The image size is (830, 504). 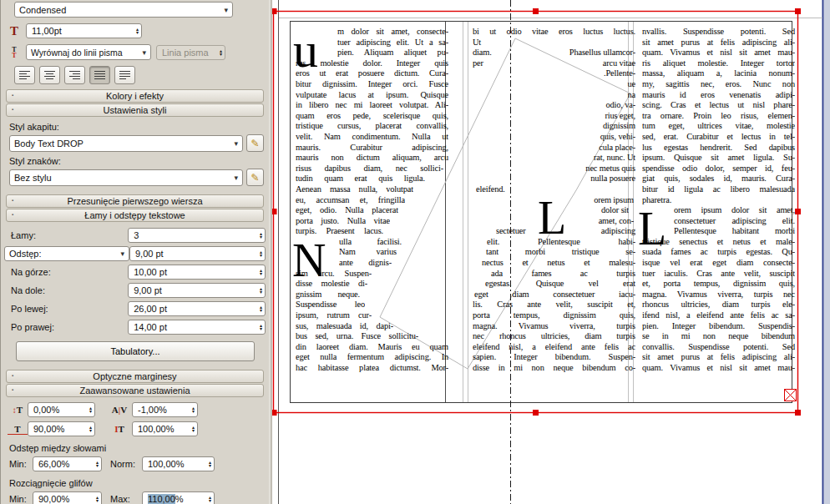 What do you see at coordinates (134, 376) in the screenshot?
I see `section-label: Optyczne marginesy` at bounding box center [134, 376].